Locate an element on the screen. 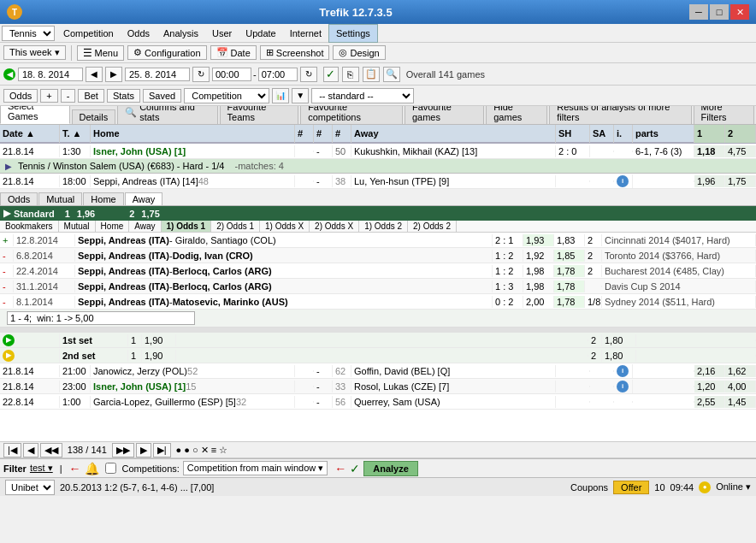 This screenshot has height=543, width=756. date-to-input is located at coordinates (157, 74).